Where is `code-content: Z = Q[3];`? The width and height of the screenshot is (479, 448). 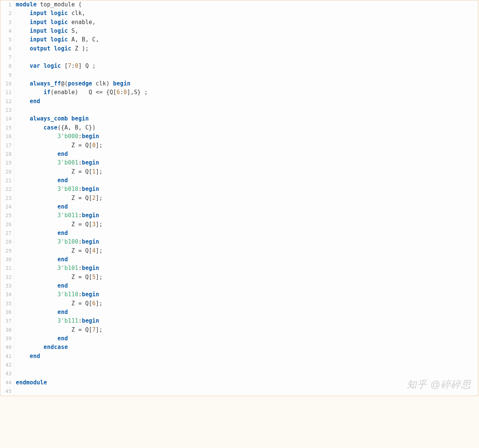
code-content: Z = Q[3]; is located at coordinates (59, 224).